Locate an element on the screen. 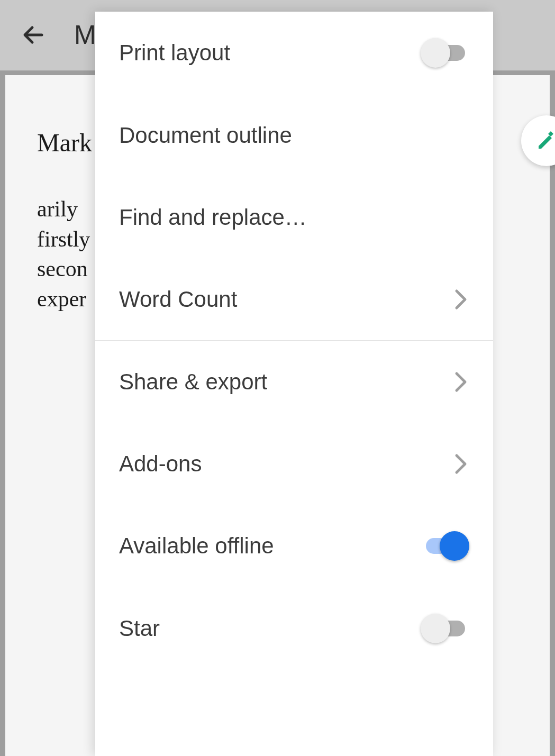  star-toggle is located at coordinates (445, 629).